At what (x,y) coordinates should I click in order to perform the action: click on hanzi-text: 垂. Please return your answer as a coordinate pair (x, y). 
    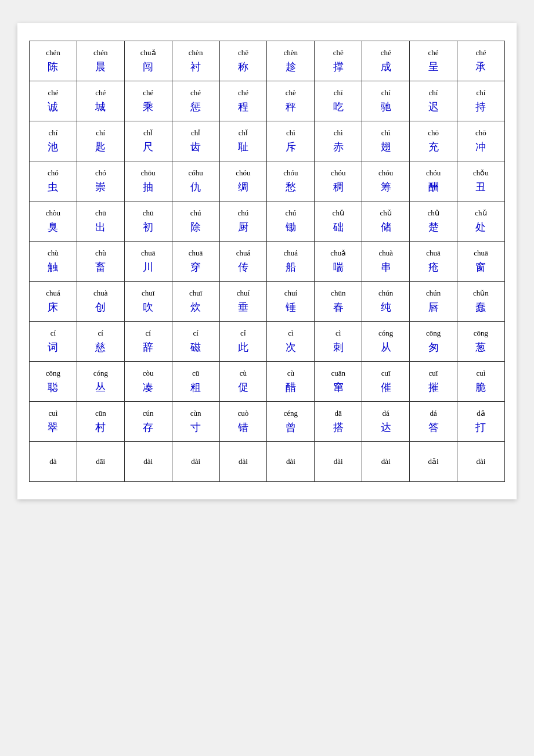
    Looking at the image, I should click on (243, 308).